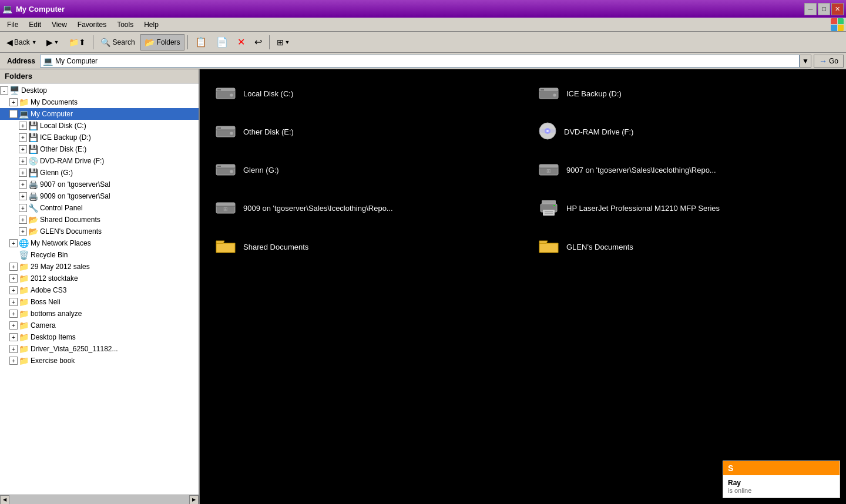  I want to click on tree-item-adobe-cs3: +📁Adobe CS3, so click(99, 290).